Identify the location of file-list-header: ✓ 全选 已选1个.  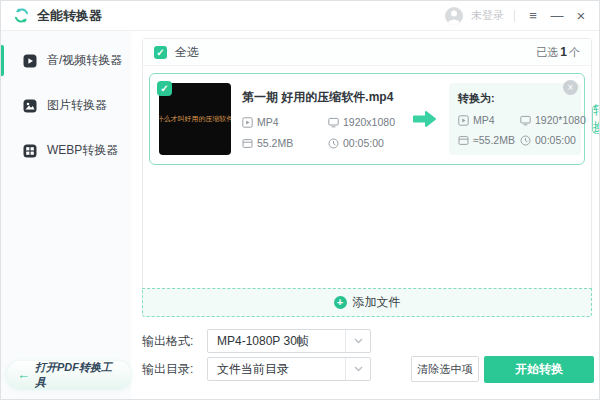
(367, 52).